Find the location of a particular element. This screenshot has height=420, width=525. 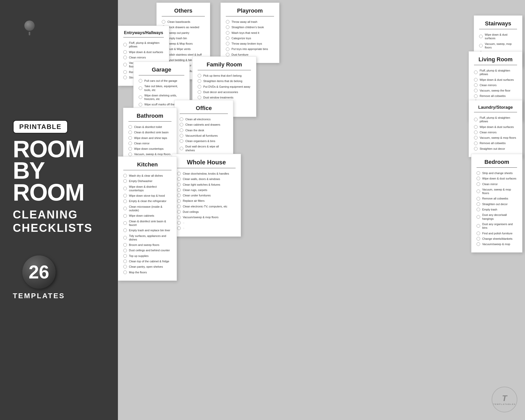

thumbtack is located at coordinates (29, 27).